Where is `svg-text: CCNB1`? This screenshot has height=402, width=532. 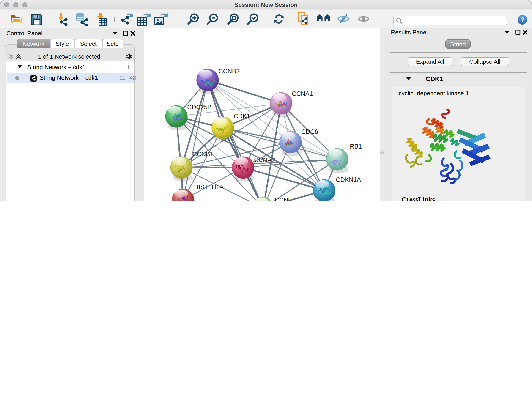 svg-text: CCNB1 is located at coordinates (203, 154).